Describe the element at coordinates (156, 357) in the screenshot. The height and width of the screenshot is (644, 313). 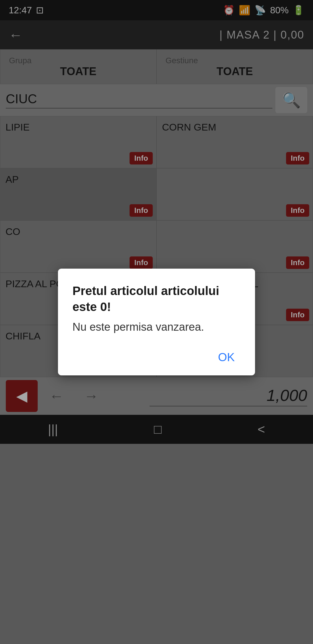
I see `dialog-actions: OK` at that location.